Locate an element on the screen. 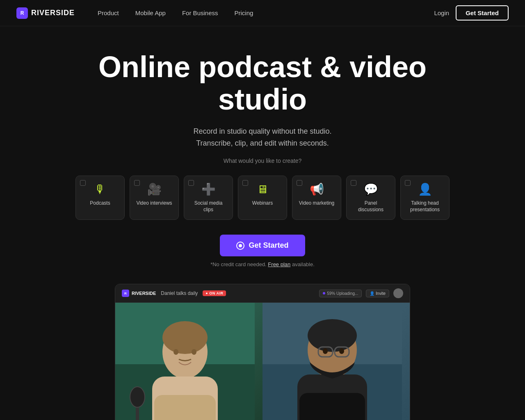  category-cards: 🎙 Podcasts 🎥 Video interviews ➕ Social m… is located at coordinates (262, 198).